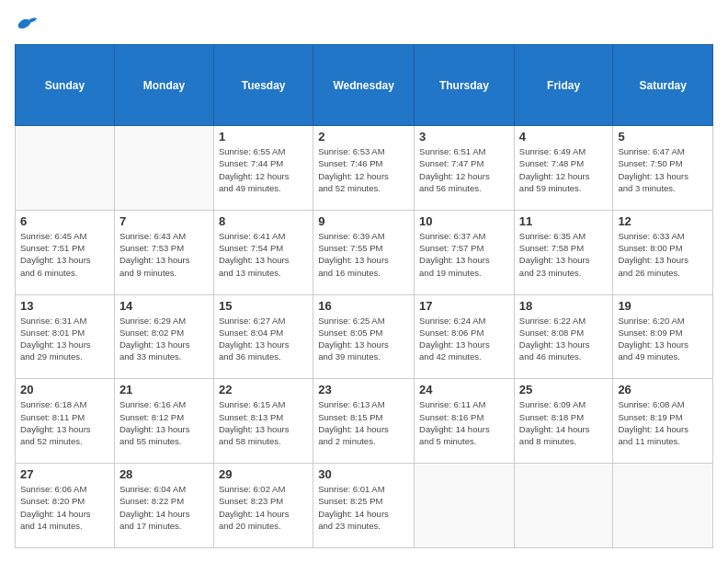 This screenshot has width=728, height=563. I want to click on day-cell-20: 20Sunrise: 6:18 AM Sunset: 8:11 PM Dayli…, so click(65, 421).